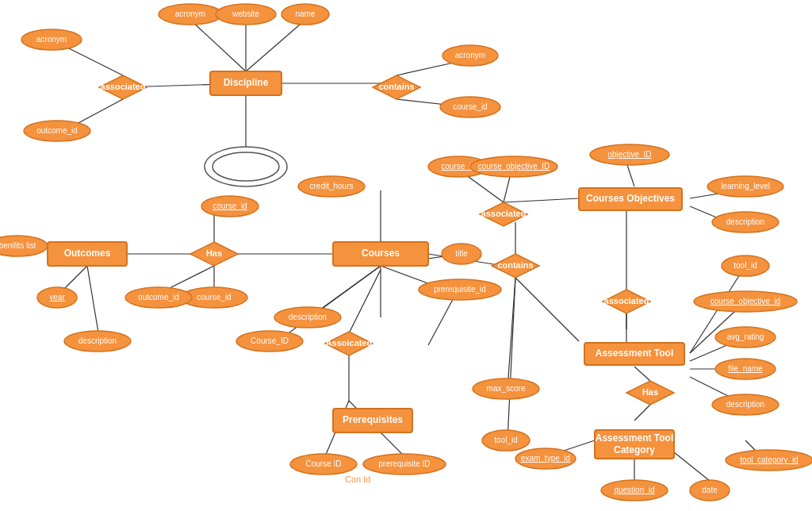  Describe the element at coordinates (504, 213) in the screenshot. I see `associated2-label: associated` at that location.